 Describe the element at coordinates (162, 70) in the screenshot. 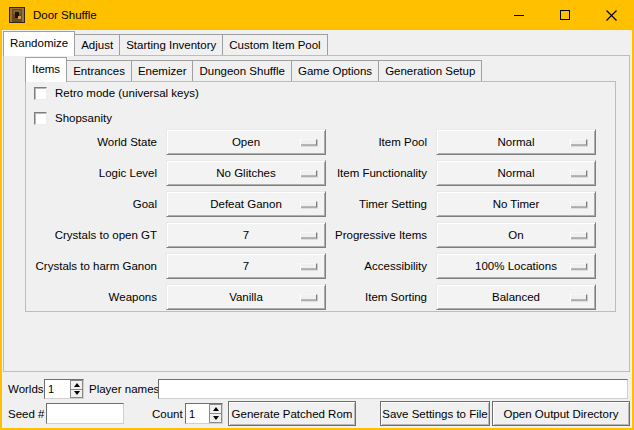

I see `tab-enemizer: Enemizer` at that location.